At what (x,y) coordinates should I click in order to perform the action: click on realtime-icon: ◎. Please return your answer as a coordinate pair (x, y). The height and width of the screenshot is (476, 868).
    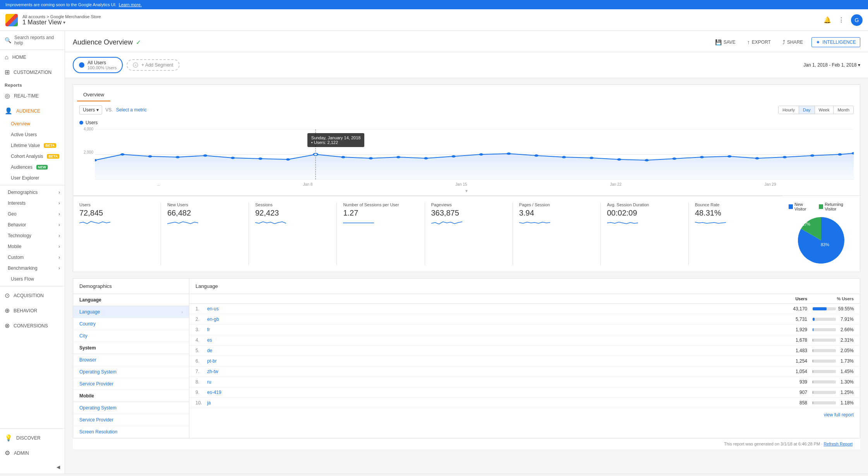
    Looking at the image, I should click on (7, 96).